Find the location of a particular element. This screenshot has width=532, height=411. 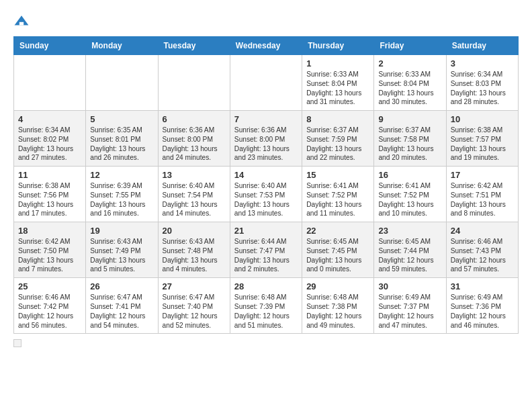

day-info: Sunrise: 6:47 AM Sunset: 7:40 PM Dayligh… is located at coordinates (194, 312).